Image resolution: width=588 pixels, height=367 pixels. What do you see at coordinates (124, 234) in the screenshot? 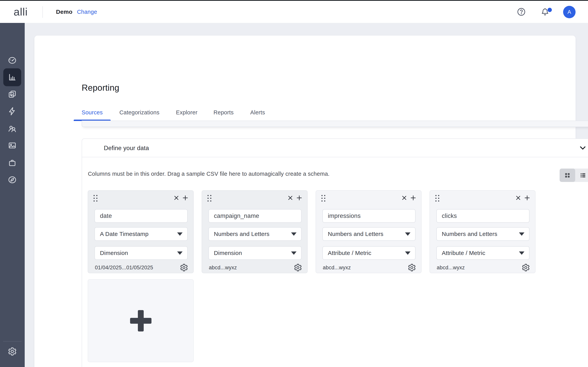
I see `column-type-value: A Date Timestamp` at bounding box center [124, 234].